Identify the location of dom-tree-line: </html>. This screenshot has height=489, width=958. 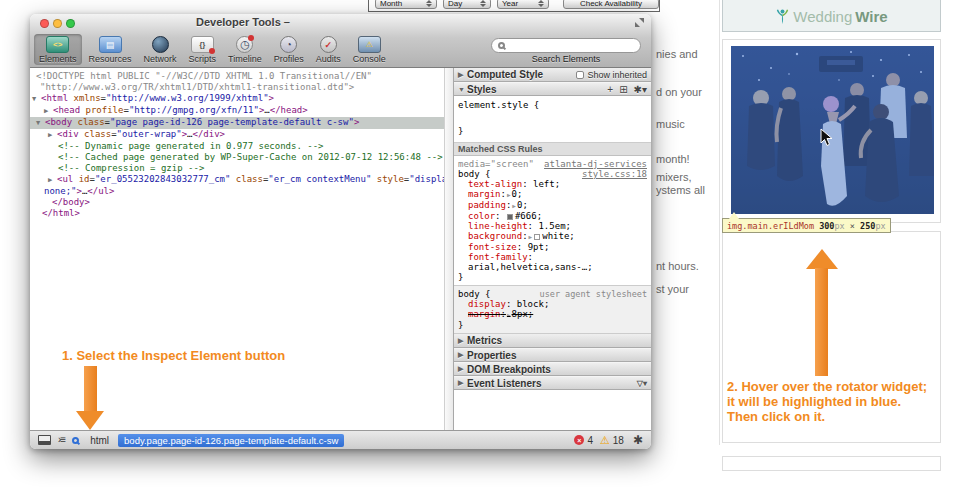
(237, 214).